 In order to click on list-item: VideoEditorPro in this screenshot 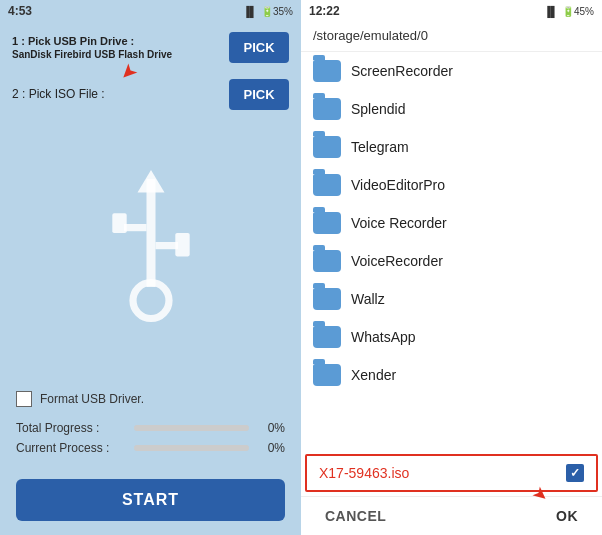, I will do `click(452, 185)`.